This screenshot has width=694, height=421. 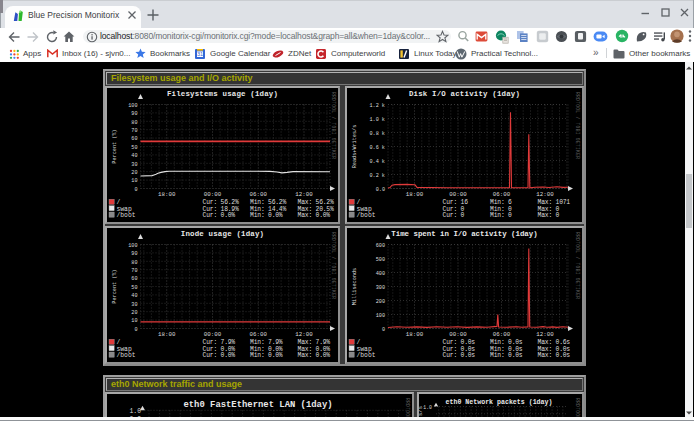 I want to click on svg-text: 0.6 k, so click(x=377, y=148).